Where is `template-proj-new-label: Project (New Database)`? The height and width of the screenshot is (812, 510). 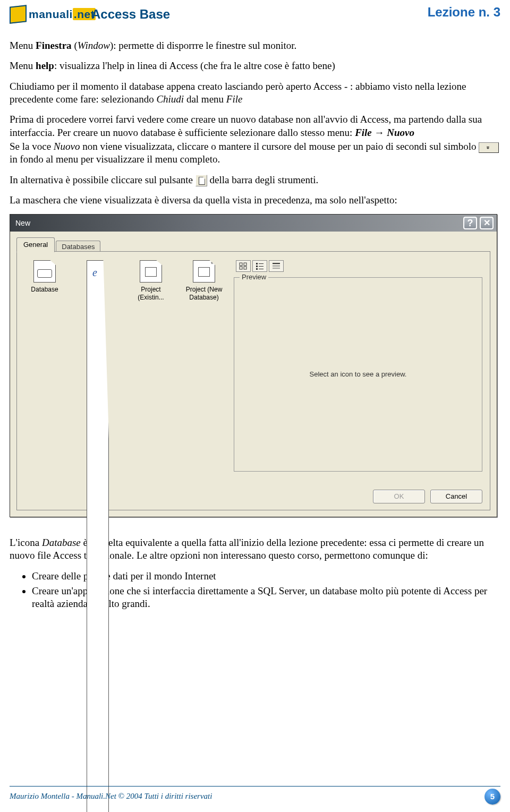
template-proj-new-label: Project (New Database) is located at coordinates (204, 294).